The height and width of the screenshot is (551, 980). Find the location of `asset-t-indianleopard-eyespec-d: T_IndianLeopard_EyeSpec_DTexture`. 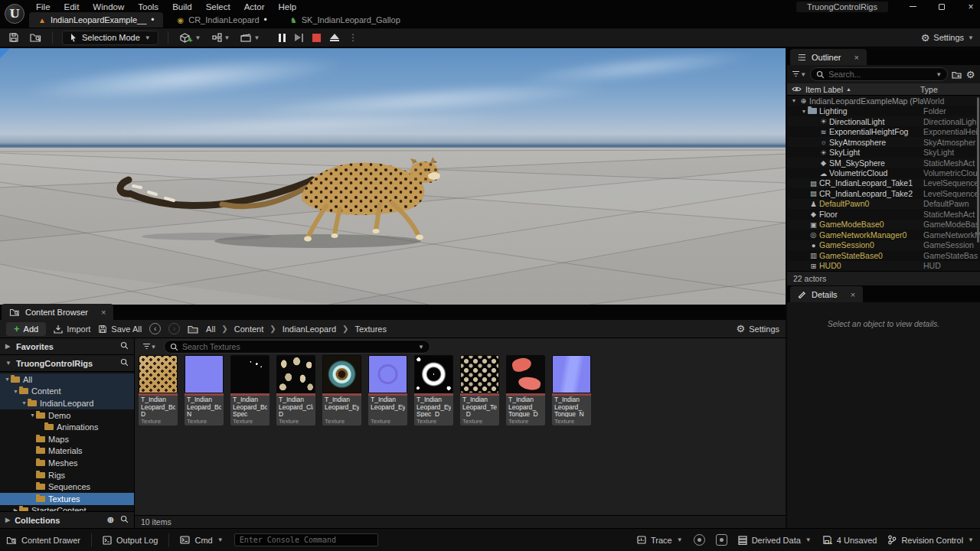

asset-t-indianleopard-eyespec-d: T_IndianLeopard_EyeSpec_DTexture is located at coordinates (433, 390).